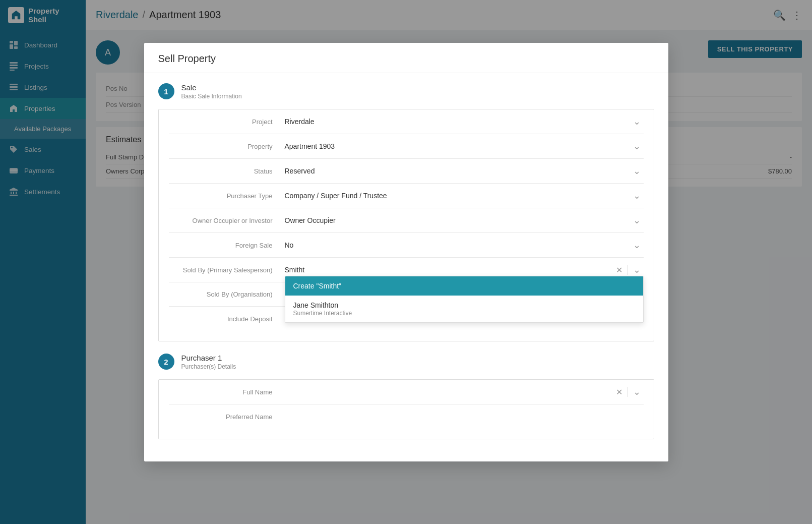  What do you see at coordinates (406, 92) in the screenshot?
I see `step1-header: 1 Sale Basic Sale Information` at bounding box center [406, 92].